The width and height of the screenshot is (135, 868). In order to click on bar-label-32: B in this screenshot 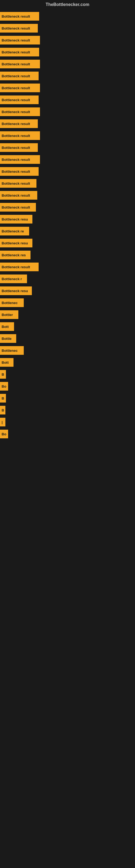, I will do `click(3, 398)`.